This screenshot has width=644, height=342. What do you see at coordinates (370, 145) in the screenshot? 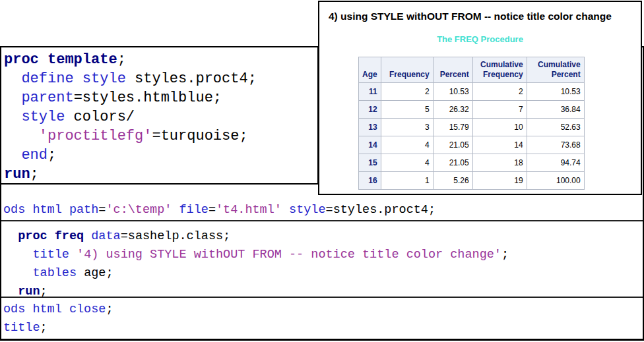
I see `age-row-header-cell: 14` at bounding box center [370, 145].